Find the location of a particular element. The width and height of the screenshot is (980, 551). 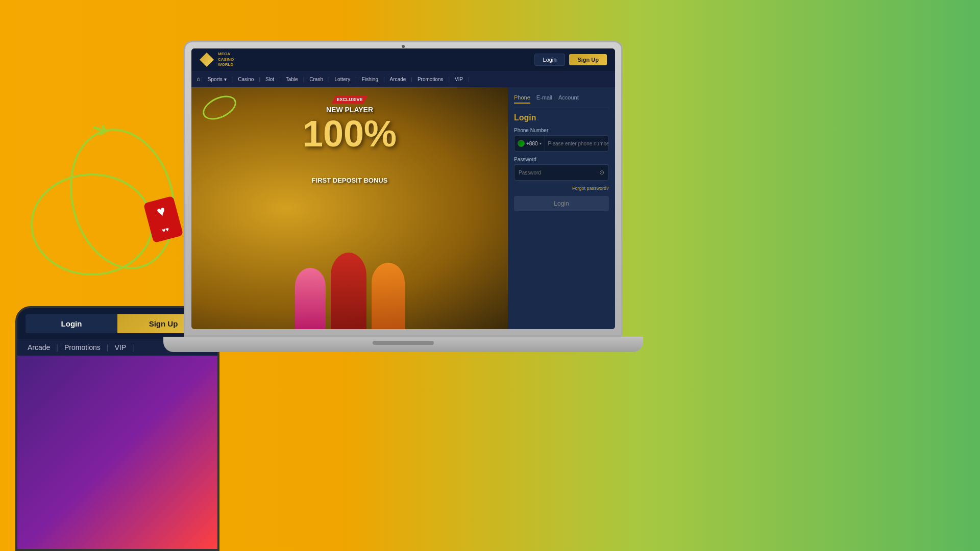

casino-nav: ⌂ | Sports ▾ | Casino | Slot | Table | C… is located at coordinates (403, 79).